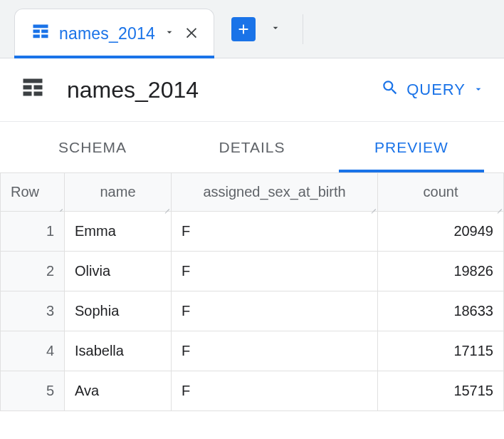  What do you see at coordinates (390, 90) in the screenshot?
I see `search-icon` at bounding box center [390, 90].